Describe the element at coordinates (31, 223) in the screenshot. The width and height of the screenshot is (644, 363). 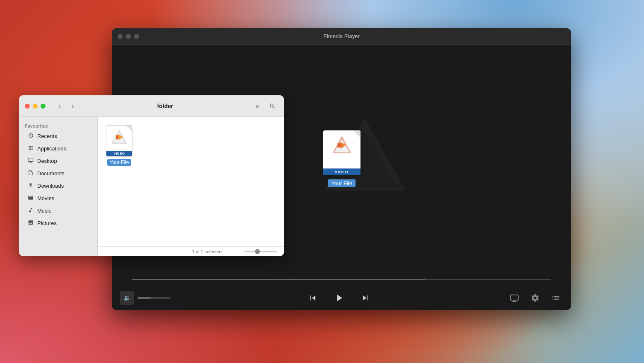
I see `pictures-icon` at that location.